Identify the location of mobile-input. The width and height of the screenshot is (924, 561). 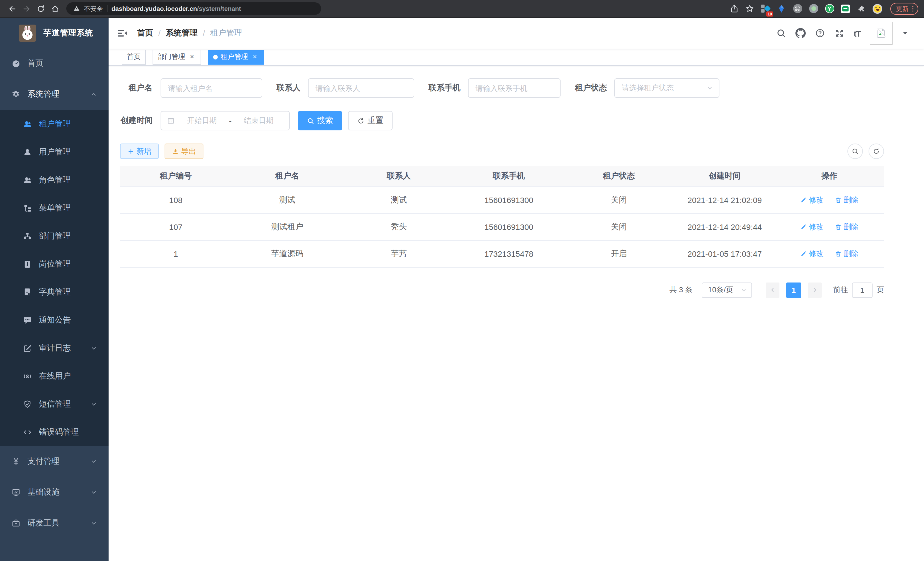
(514, 88).